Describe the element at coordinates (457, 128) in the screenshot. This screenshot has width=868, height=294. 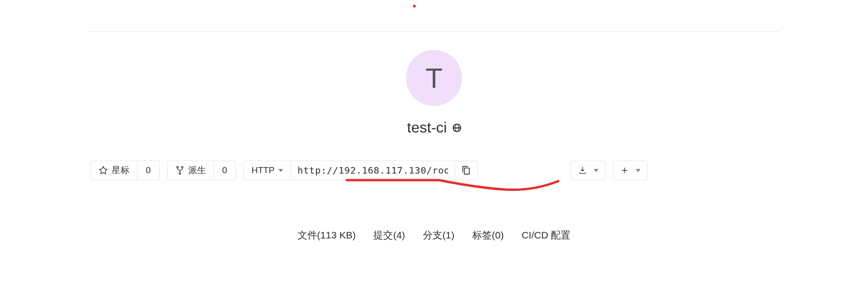
I see `globe-icon` at that location.